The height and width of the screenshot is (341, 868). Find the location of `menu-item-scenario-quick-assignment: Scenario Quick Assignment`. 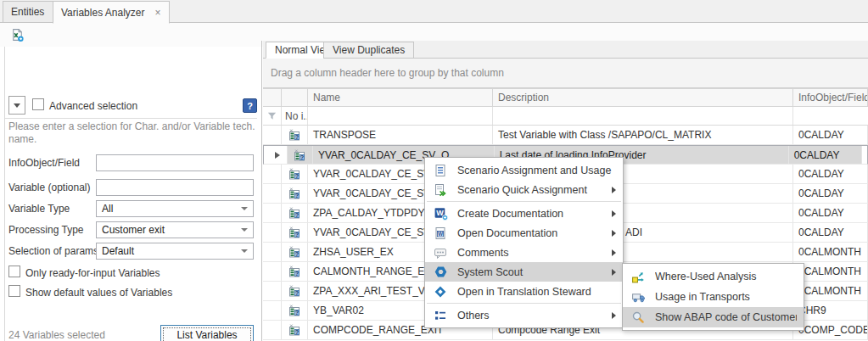

menu-item-scenario-quick-assignment: Scenario Quick Assignment is located at coordinates (524, 190).